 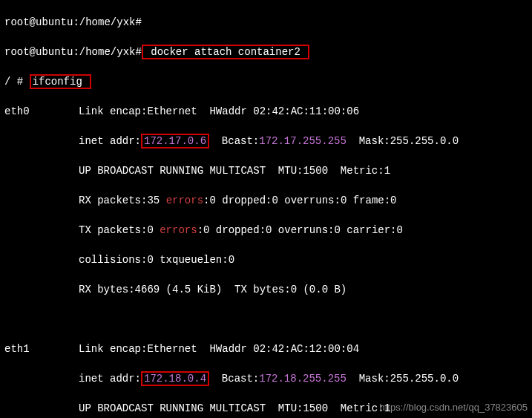 What do you see at coordinates (175, 379) in the screenshot?
I see `highlight-eth1-ip: 172.18.0.4` at bounding box center [175, 379].